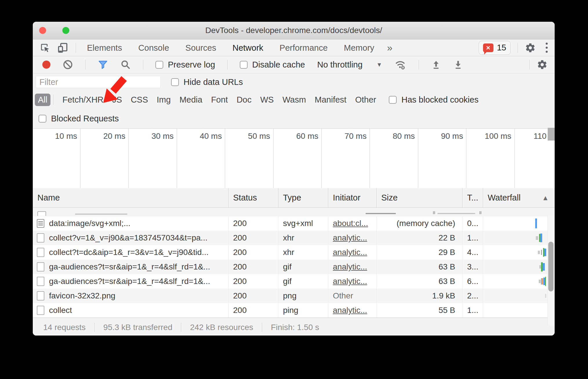 Image resolution: width=588 pixels, height=379 pixels. I want to click on titlebar: DevTools - developer.chrome.com/docs/dev…, so click(294, 31).